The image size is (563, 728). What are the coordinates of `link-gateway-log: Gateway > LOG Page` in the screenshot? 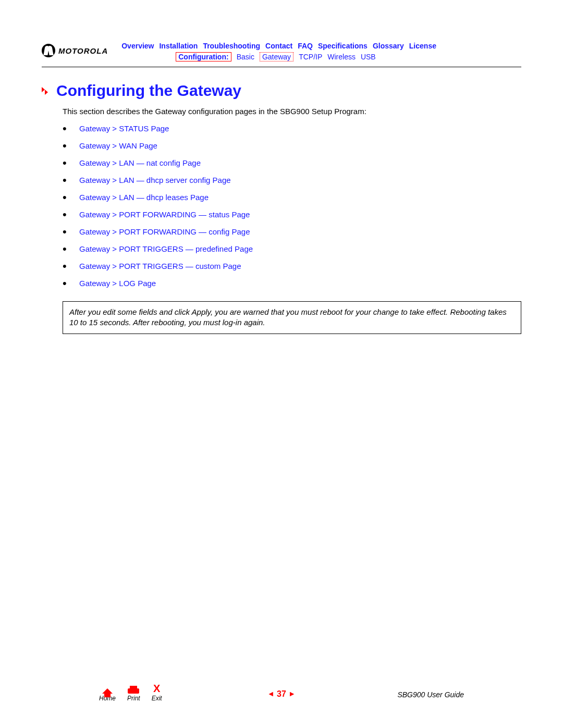 It's located at (292, 283).